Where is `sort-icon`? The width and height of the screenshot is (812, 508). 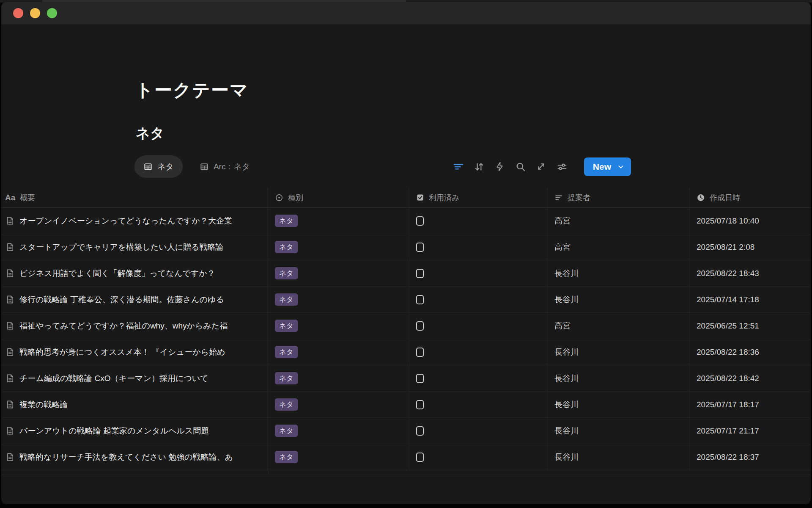
sort-icon is located at coordinates (479, 167).